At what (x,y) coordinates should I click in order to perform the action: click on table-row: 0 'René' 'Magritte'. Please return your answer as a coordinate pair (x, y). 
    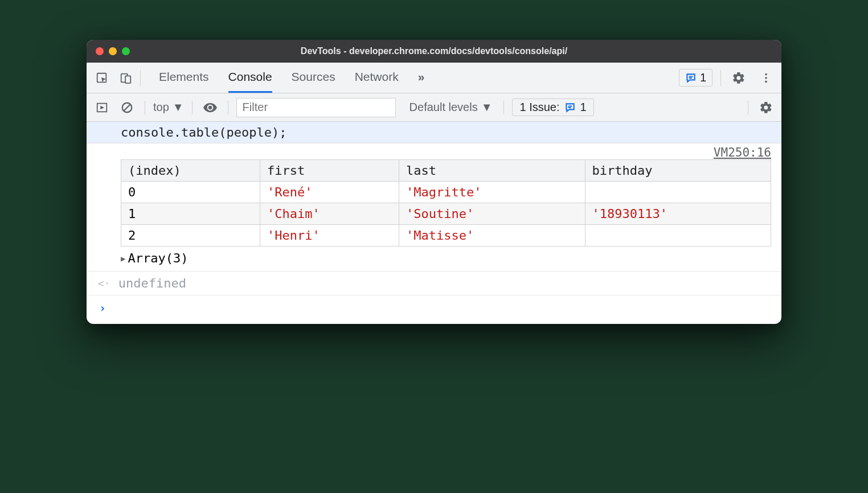
    Looking at the image, I should click on (447, 192).